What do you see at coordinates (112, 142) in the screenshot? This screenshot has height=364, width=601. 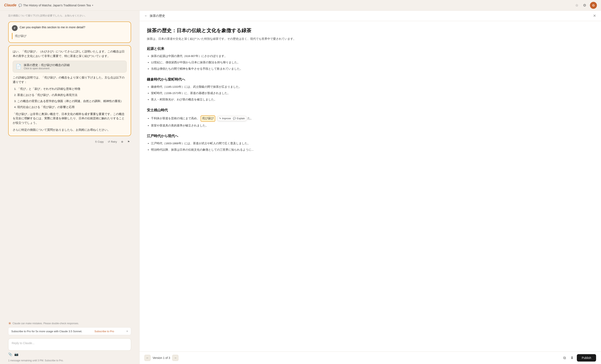 I see `retry-button: ↺ Retry` at bounding box center [112, 142].